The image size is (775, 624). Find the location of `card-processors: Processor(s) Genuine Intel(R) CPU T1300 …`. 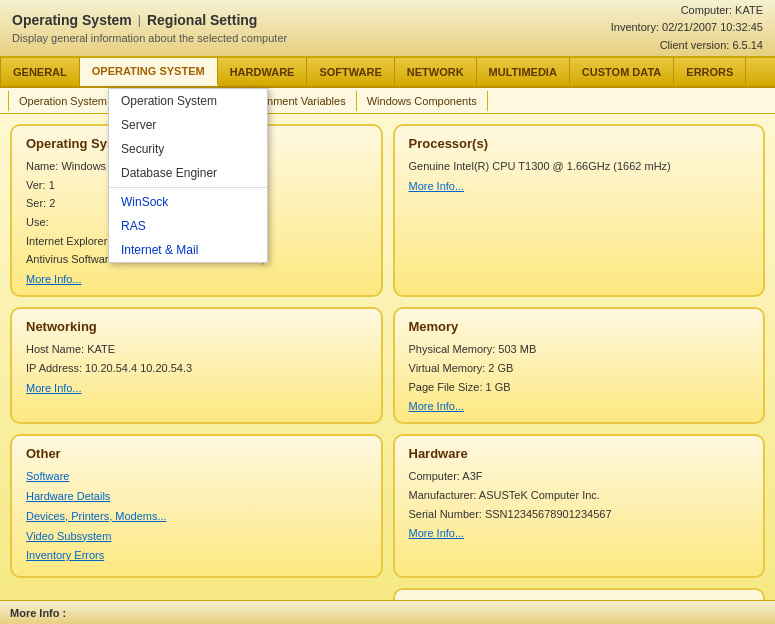

card-processors: Processor(s) Genuine Intel(R) CPU T1300 … is located at coordinates (580, 210).